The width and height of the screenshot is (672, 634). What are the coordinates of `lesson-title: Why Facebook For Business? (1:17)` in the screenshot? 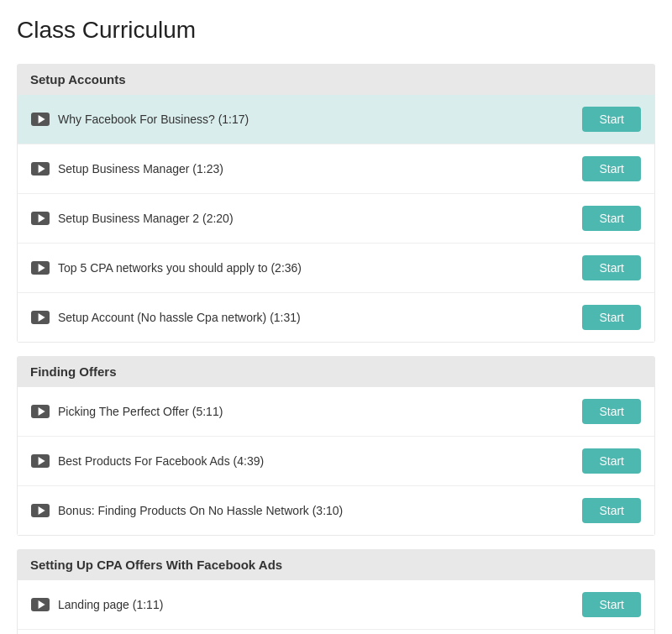 It's located at (153, 119).